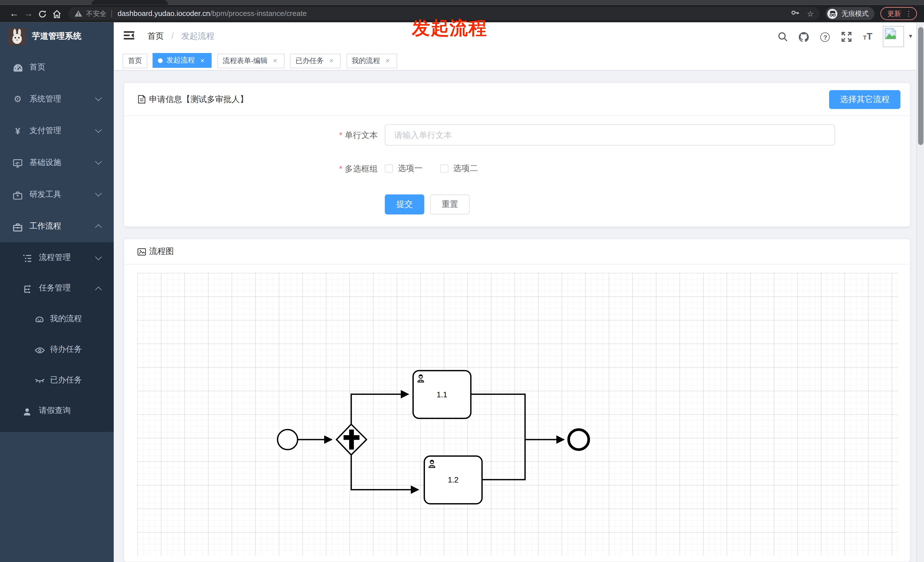 The height and width of the screenshot is (562, 924). I want to click on sidebar-item-task-mgmt: 任务管理, so click(57, 288).